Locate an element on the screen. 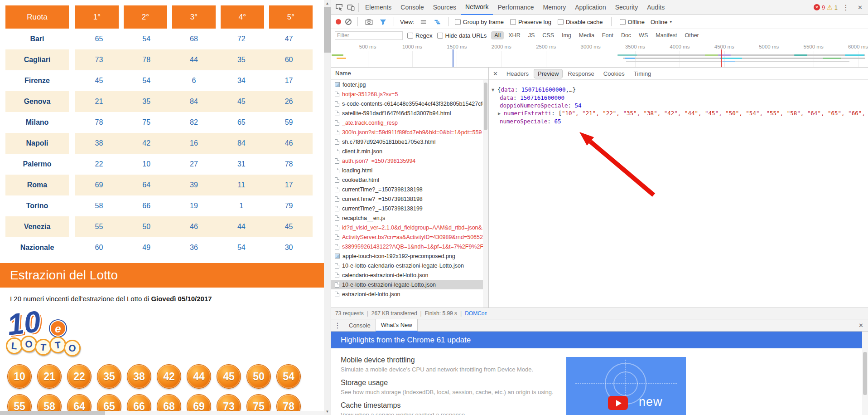  details-tab-preview: Preview is located at coordinates (548, 73).